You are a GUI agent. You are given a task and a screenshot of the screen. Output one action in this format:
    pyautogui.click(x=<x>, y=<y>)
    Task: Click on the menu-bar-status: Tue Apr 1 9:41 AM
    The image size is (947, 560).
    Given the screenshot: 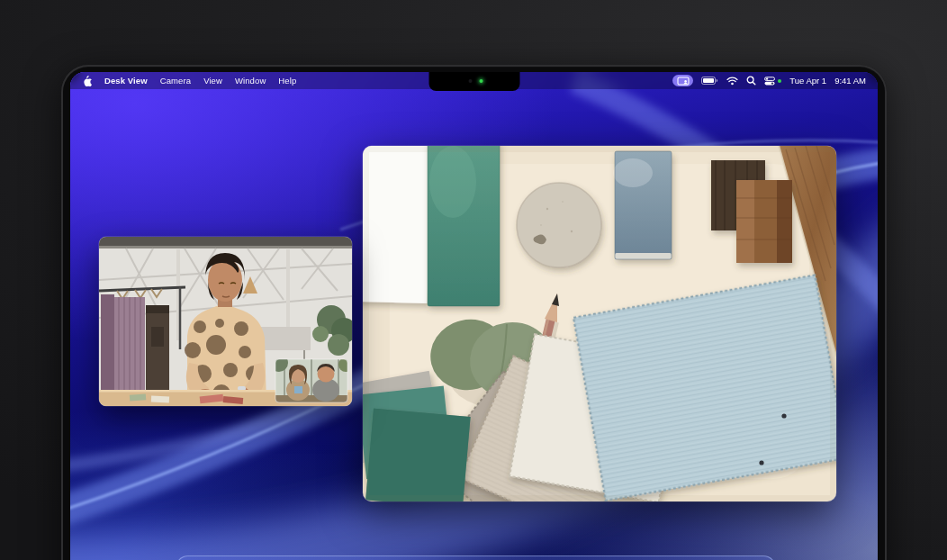 What is the action you would take?
    pyautogui.click(x=769, y=81)
    